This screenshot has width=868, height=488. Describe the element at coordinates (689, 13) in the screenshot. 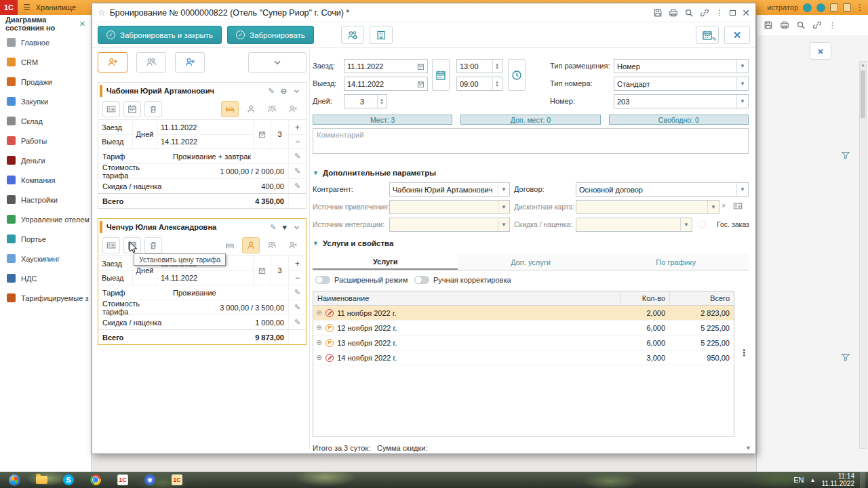

I see `search-icon` at that location.